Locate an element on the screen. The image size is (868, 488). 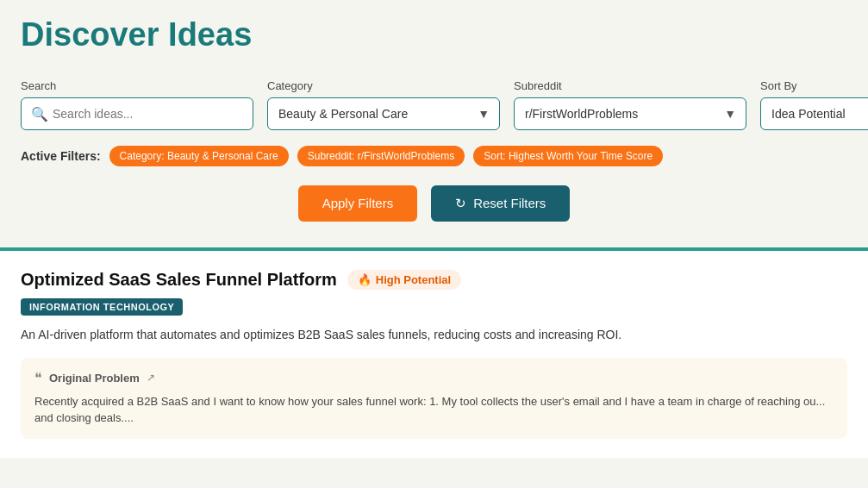
sortby-select: Idea Potential Most Recent Most Upvoted … is located at coordinates (814, 114).